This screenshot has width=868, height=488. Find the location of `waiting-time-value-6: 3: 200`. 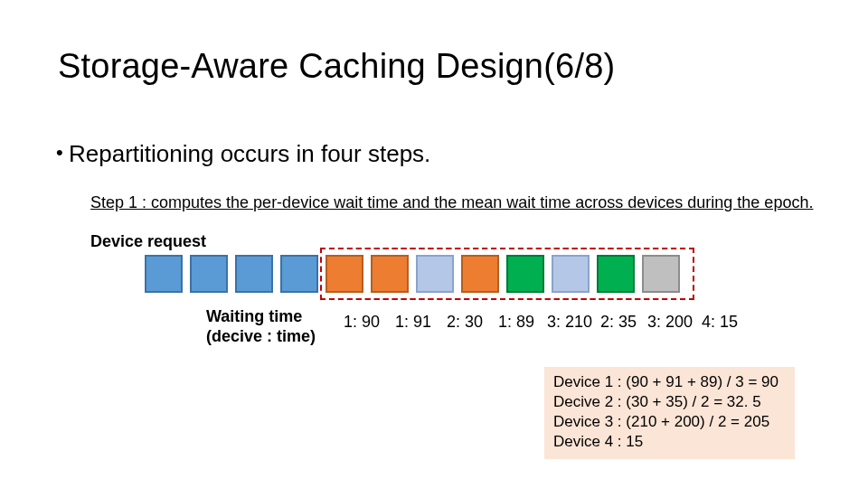

waiting-time-value-6: 3: 200 is located at coordinates (670, 322).